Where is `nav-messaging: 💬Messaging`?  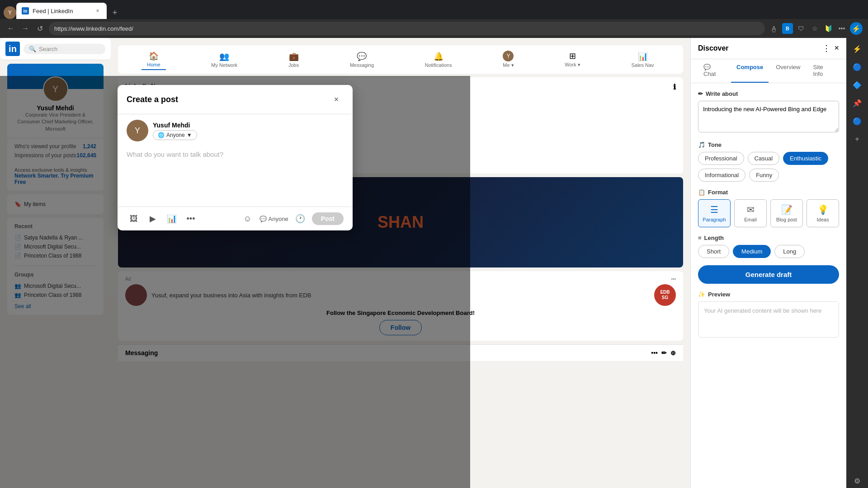
nav-messaging: 💬Messaging is located at coordinates (362, 60).